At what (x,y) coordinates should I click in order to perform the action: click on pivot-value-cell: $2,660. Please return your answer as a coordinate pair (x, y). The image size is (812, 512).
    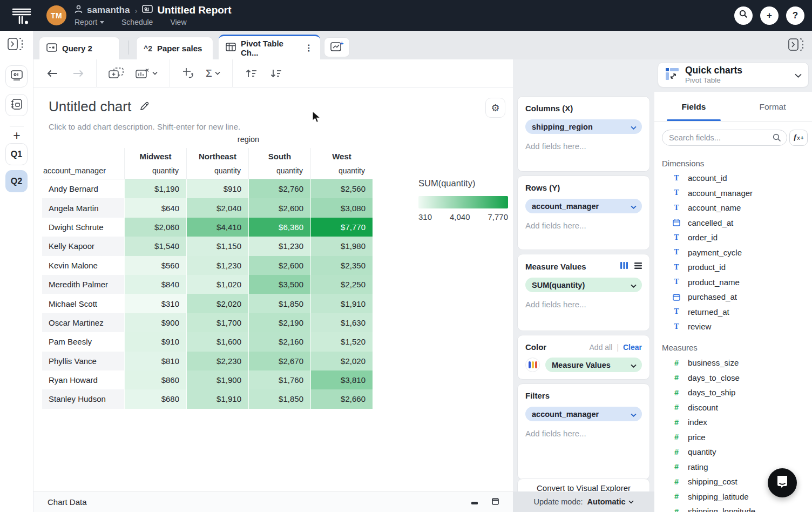
    Looking at the image, I should click on (341, 399).